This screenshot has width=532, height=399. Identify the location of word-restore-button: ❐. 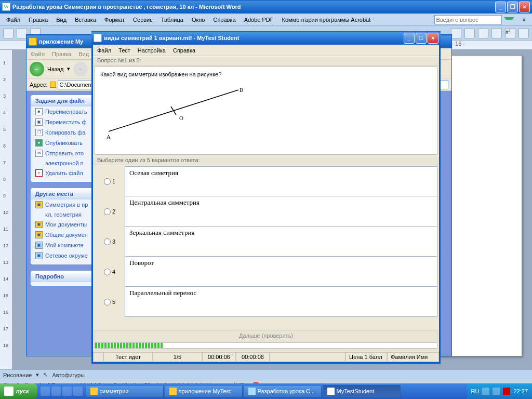
(512, 7).